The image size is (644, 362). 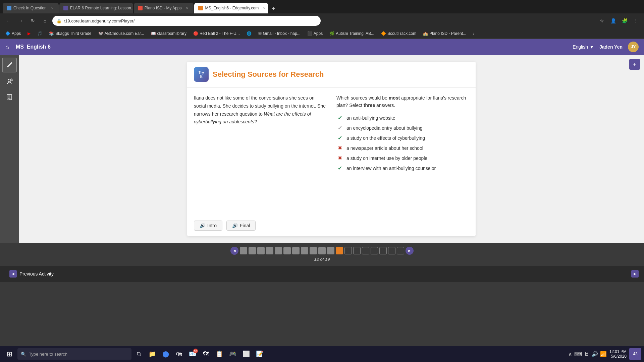 I want to click on bookmark-plano: 🏫 Plano ISD - Parent..., so click(x=445, y=34).